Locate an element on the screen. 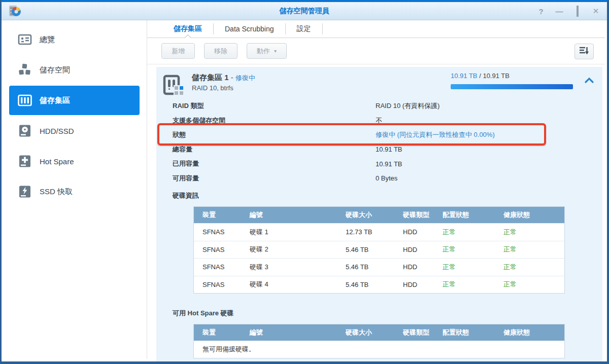 The width and height of the screenshot is (609, 364). detail-label: RAID 類型 is located at coordinates (274, 106).